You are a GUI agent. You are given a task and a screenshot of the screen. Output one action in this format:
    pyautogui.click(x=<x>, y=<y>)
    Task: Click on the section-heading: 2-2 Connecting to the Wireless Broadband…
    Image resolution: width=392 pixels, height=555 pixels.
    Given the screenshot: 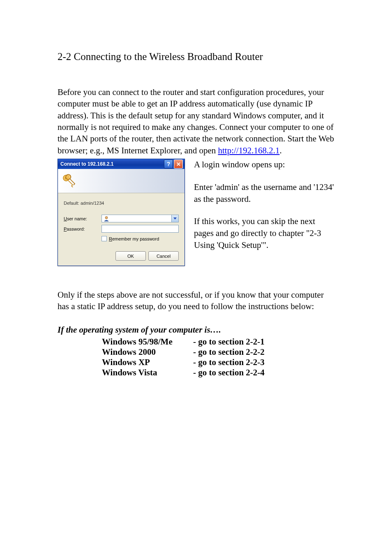 What is the action you would take?
    pyautogui.click(x=196, y=57)
    